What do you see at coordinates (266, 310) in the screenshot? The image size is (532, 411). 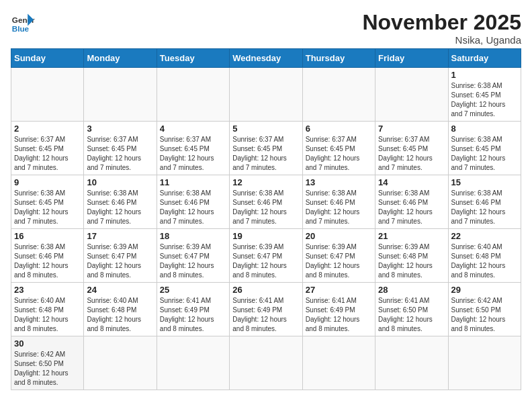 I see `calendar-day-cell: 26Sunrise: 6:41 AM Sunset: 6:49 PM Dayli…` at bounding box center [266, 310].